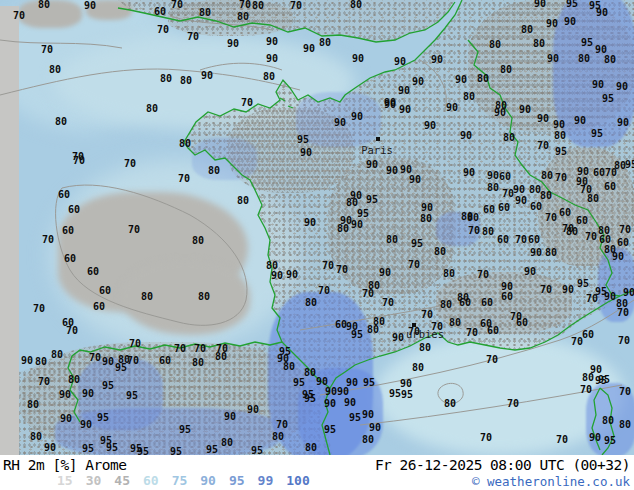  What do you see at coordinates (208, 480) in the screenshot?
I see `legend-value: 90` at bounding box center [208, 480].